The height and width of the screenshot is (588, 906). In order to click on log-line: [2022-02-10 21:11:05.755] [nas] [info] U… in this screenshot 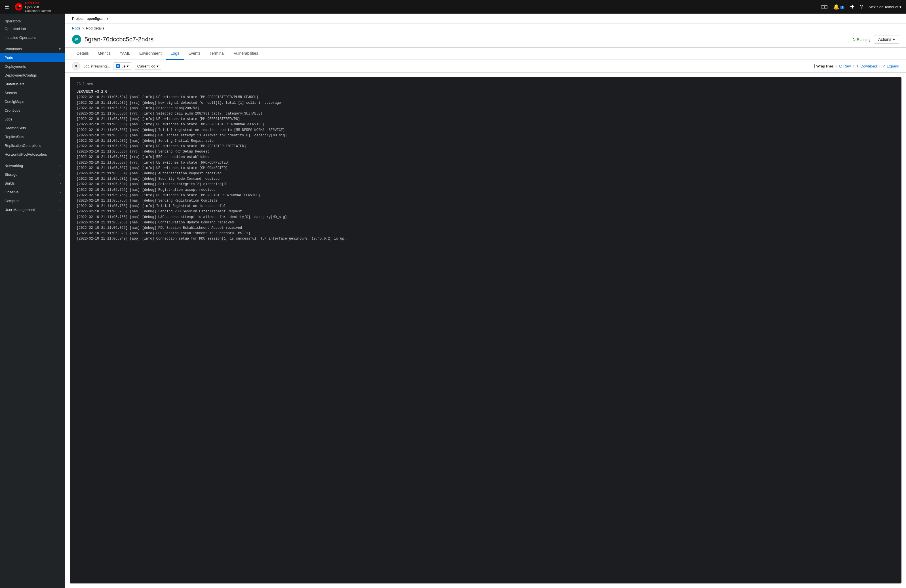, I will do `click(486, 196)`.